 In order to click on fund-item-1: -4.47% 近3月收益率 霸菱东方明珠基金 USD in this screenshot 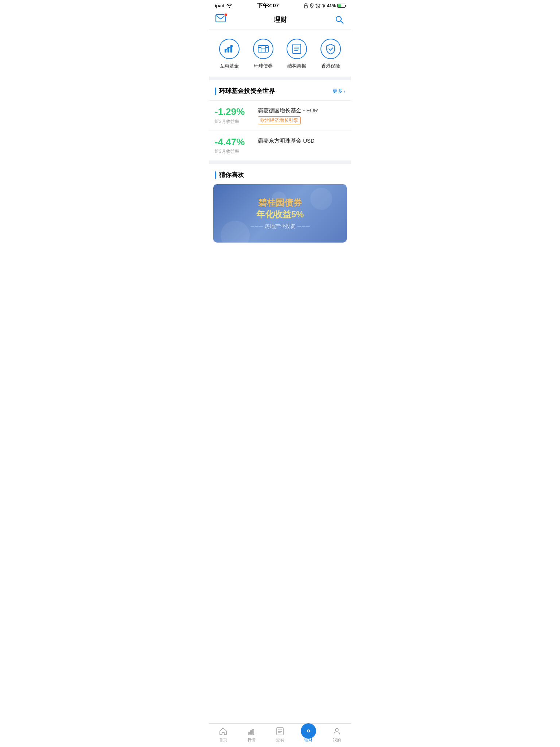, I will do `click(280, 146)`.